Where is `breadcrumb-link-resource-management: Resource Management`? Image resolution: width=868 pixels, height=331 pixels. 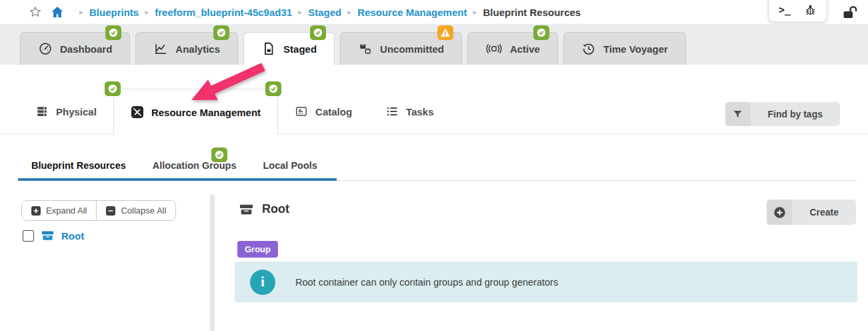 breadcrumb-link-resource-management: Resource Management is located at coordinates (412, 12).